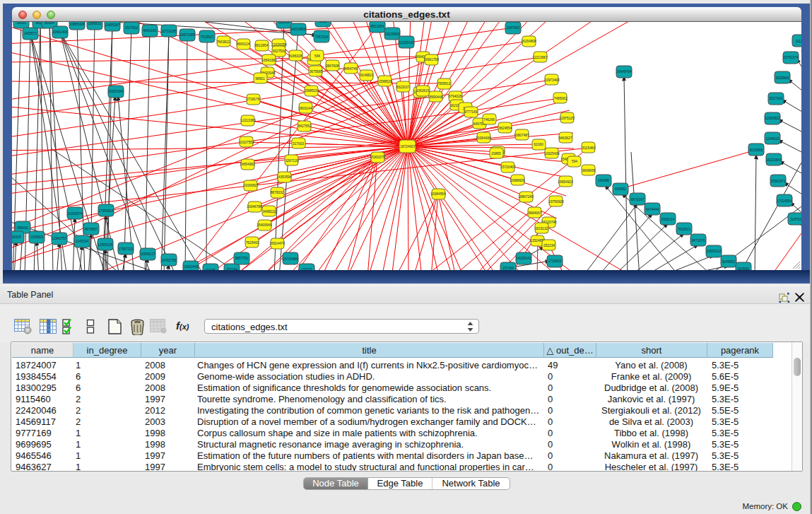 The height and width of the screenshot is (514, 812). What do you see at coordinates (351, 69) in the screenshot?
I see `svg-text: 8454749` at bounding box center [351, 69].